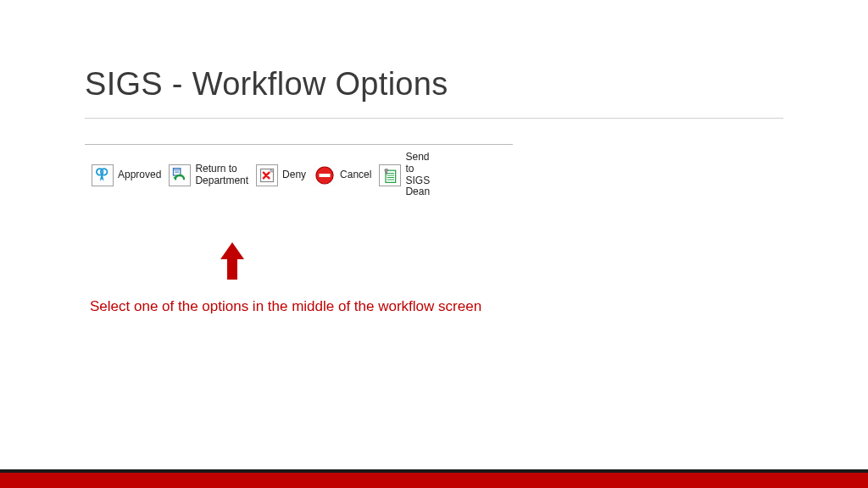 The image size is (868, 488). What do you see at coordinates (222, 175) in the screenshot?
I see `return-label: Return to Department` at bounding box center [222, 175].